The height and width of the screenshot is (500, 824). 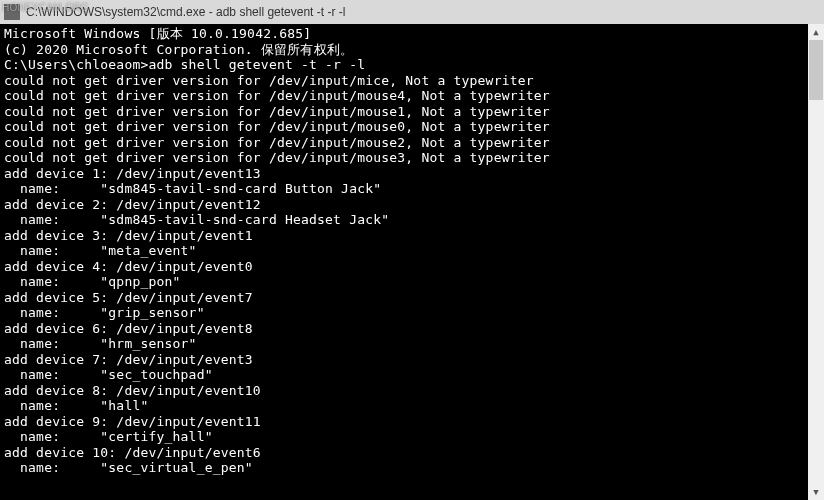 What do you see at coordinates (414, 174) in the screenshot?
I see `output-line: add device 1: /dev/input/event13` at bounding box center [414, 174].